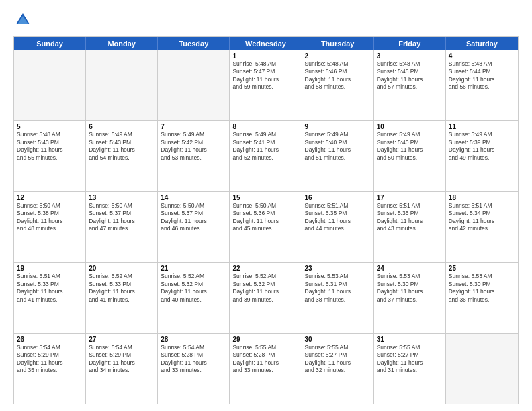 This screenshot has height=411, width=532. I want to click on day-number: 24, so click(410, 269).